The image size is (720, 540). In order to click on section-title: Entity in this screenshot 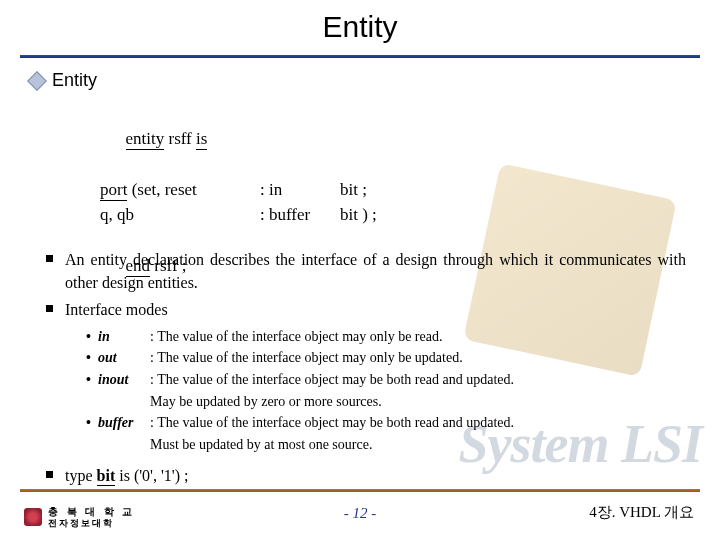, I will do `click(74, 80)`.